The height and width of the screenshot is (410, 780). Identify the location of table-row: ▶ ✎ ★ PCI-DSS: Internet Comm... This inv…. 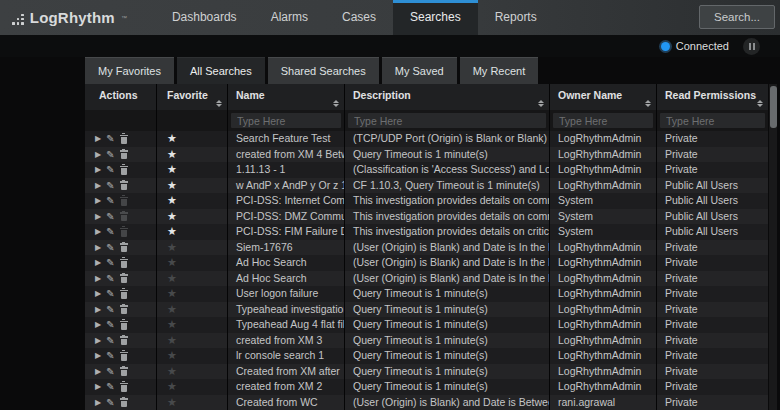
(426, 201).